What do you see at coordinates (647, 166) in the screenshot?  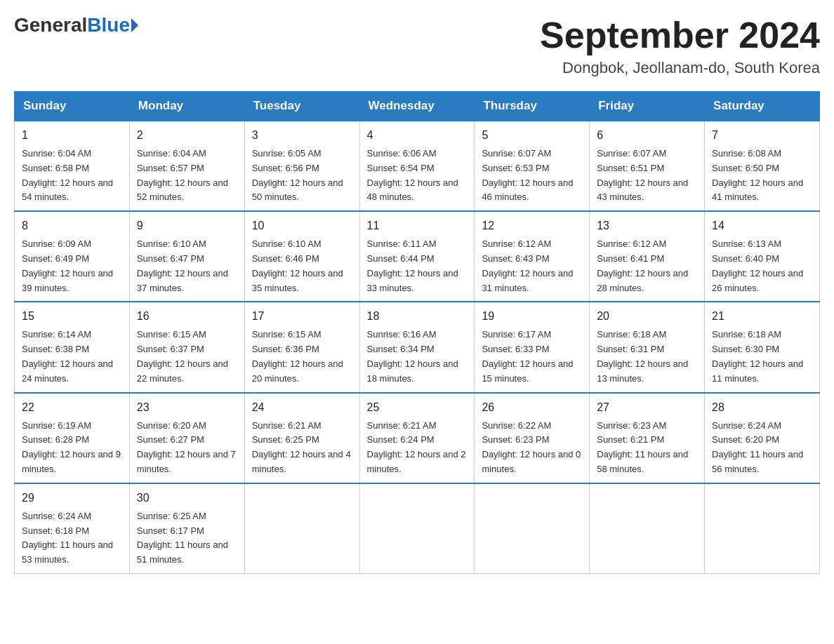 I see `calendar-cell: 6Sunrise: 6:07 AMSunset: 6:51 PMDaylight…` at bounding box center [647, 166].